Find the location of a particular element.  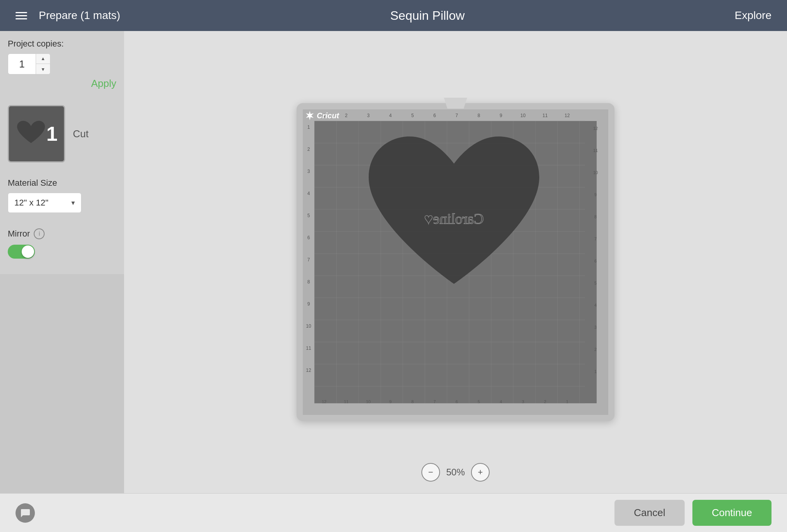

chat-button is located at coordinates (25, 513).